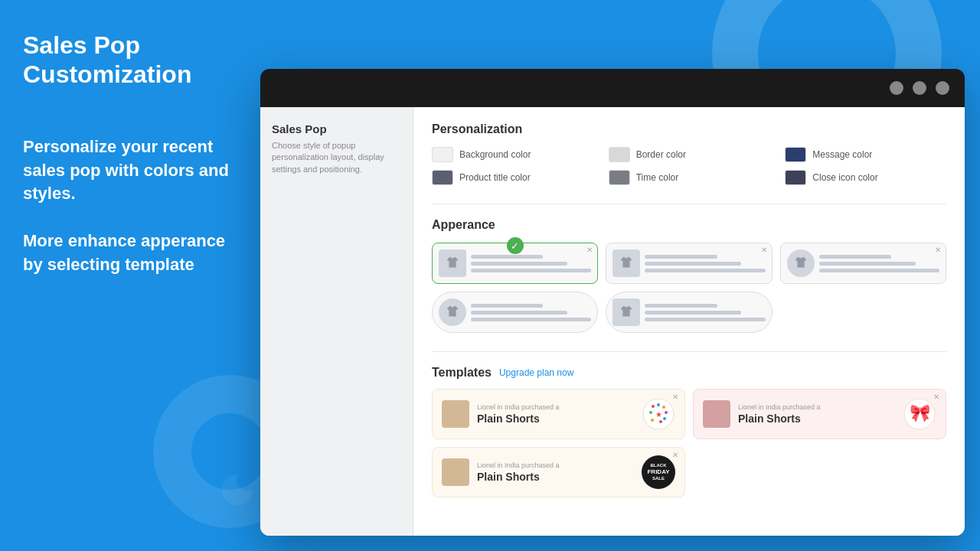  I want to click on desc-line1: Personalize your recent sales pop with c…, so click(130, 171).